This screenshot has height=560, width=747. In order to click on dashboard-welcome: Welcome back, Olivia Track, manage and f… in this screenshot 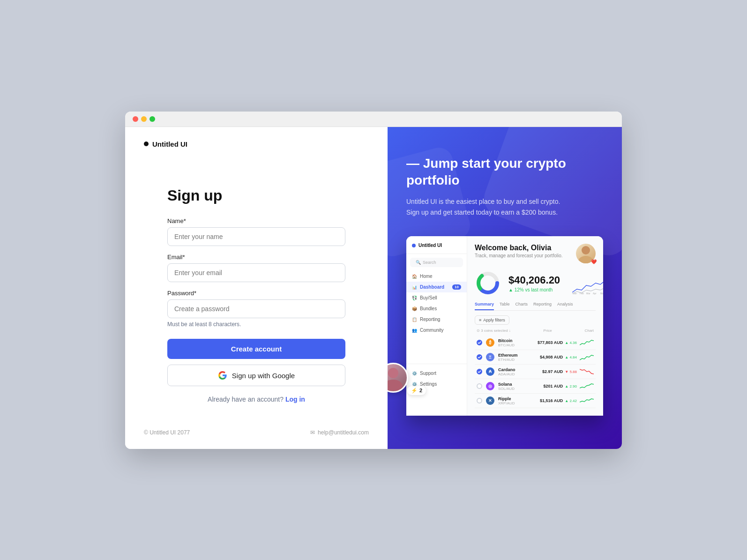, I will do `click(519, 251)`.